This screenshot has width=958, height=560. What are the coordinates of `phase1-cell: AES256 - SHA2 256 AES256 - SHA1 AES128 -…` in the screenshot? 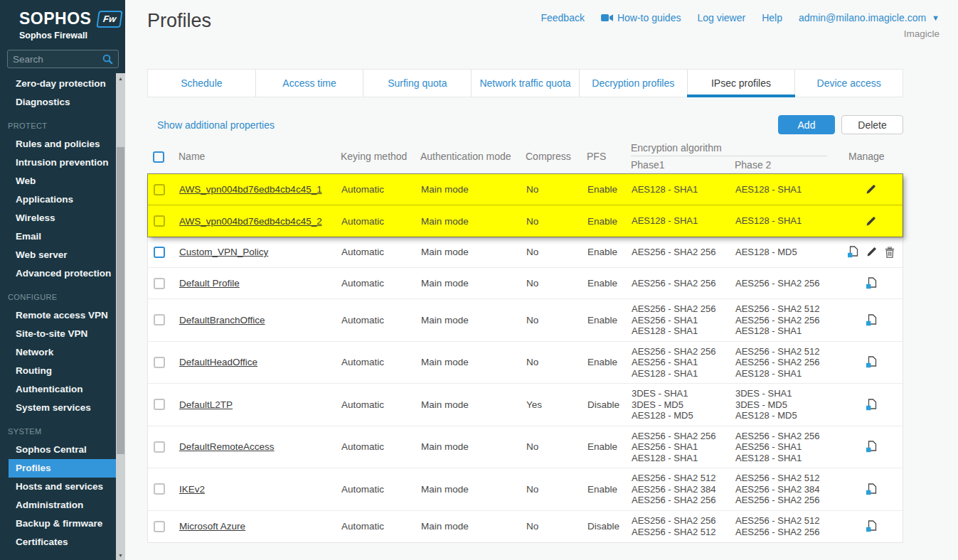 It's located at (683, 320).